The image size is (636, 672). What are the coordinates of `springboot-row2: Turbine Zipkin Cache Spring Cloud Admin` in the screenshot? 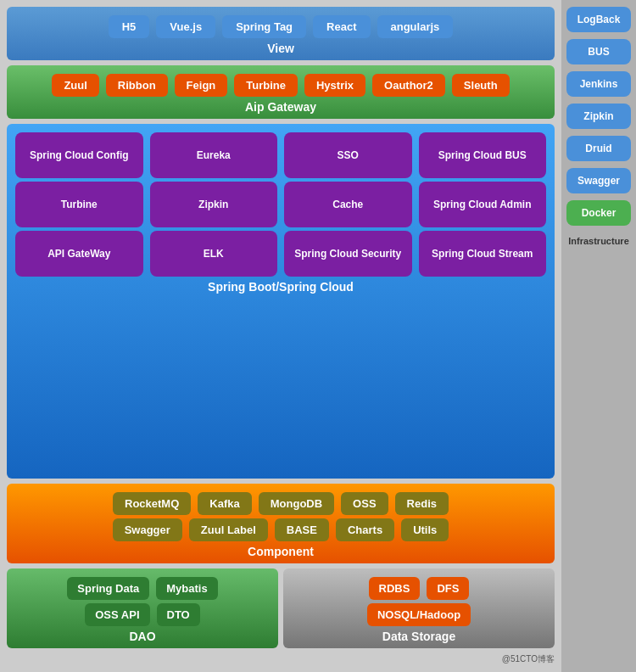 It's located at (281, 204).